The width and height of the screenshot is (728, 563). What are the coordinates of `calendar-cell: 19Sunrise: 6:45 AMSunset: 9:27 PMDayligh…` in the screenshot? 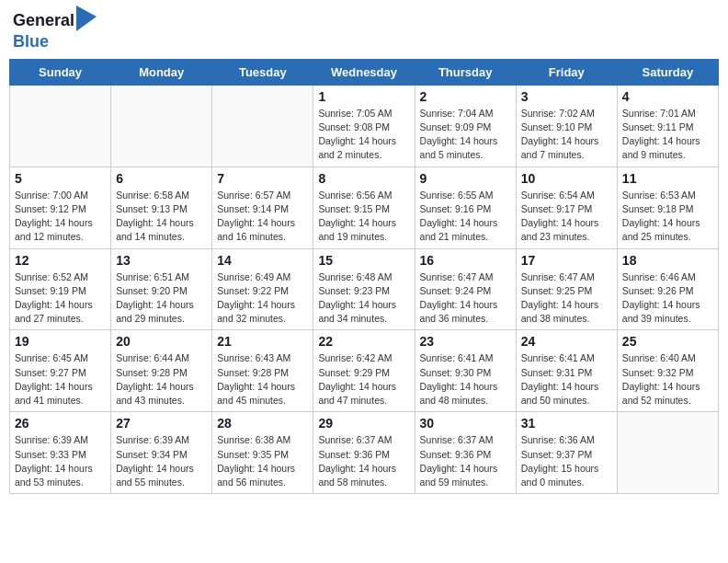 It's located at (61, 372).